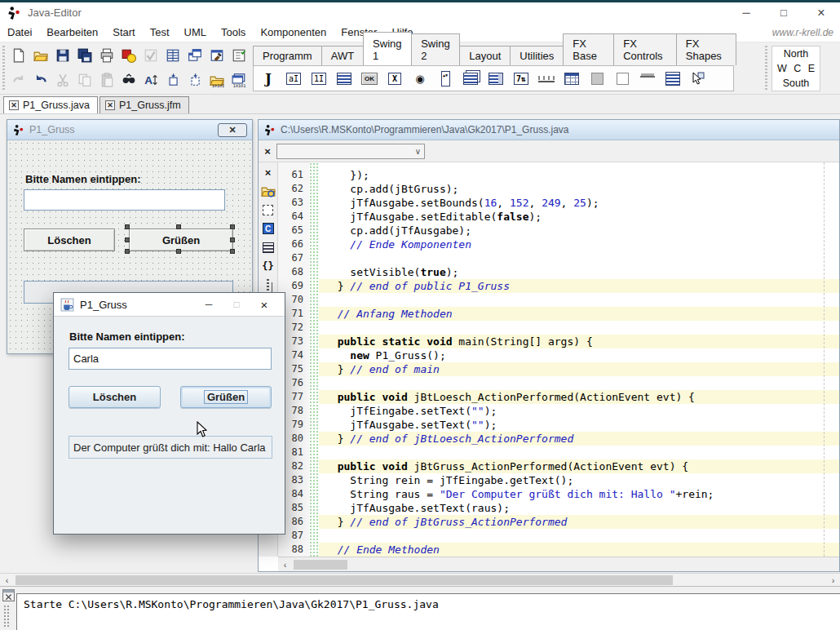 The height and width of the screenshot is (630, 840). Describe the element at coordinates (114, 397) in the screenshot. I see `app-clear-button: Löschen` at that location.